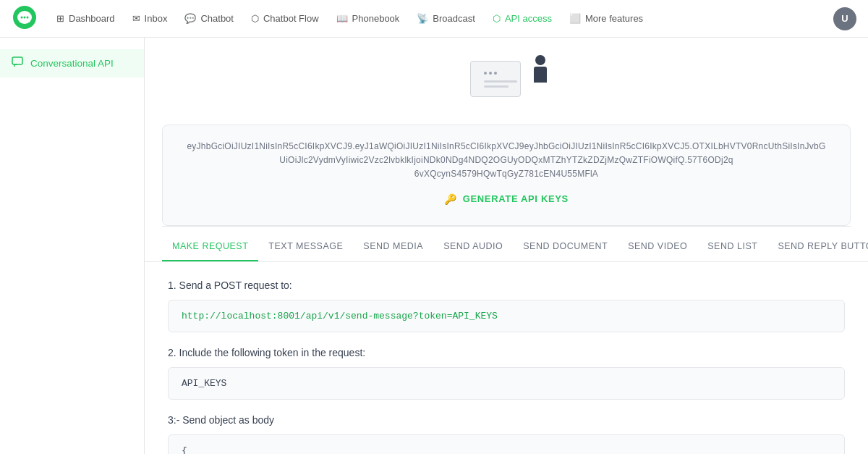  I want to click on screen-box, so click(495, 79).